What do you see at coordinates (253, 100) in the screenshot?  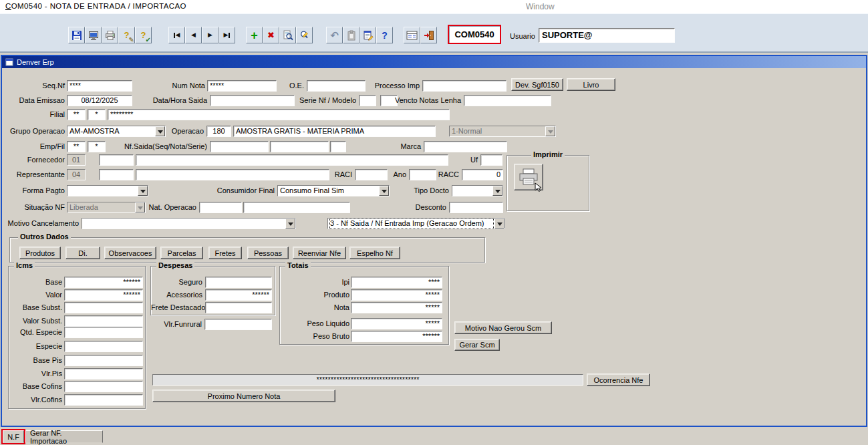 I see `data-hora-saida-input` at bounding box center [253, 100].